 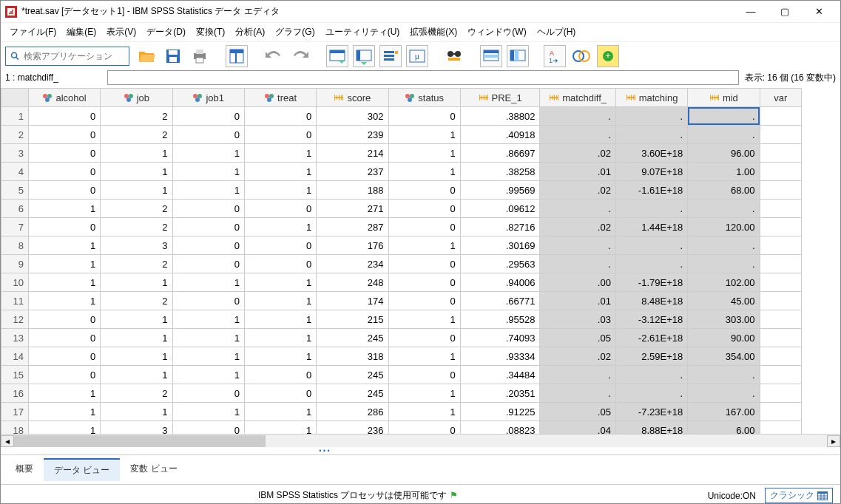 I want to click on save-button, so click(x=173, y=56).